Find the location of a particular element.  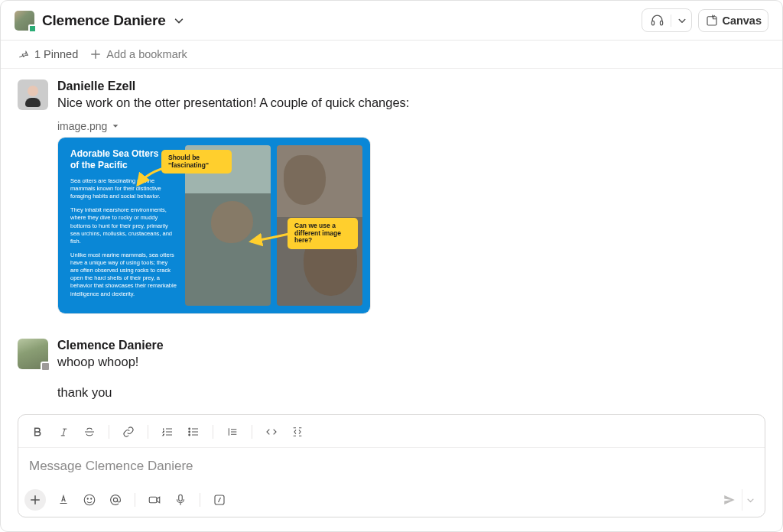

presence-active-icon is located at coordinates (32, 29).